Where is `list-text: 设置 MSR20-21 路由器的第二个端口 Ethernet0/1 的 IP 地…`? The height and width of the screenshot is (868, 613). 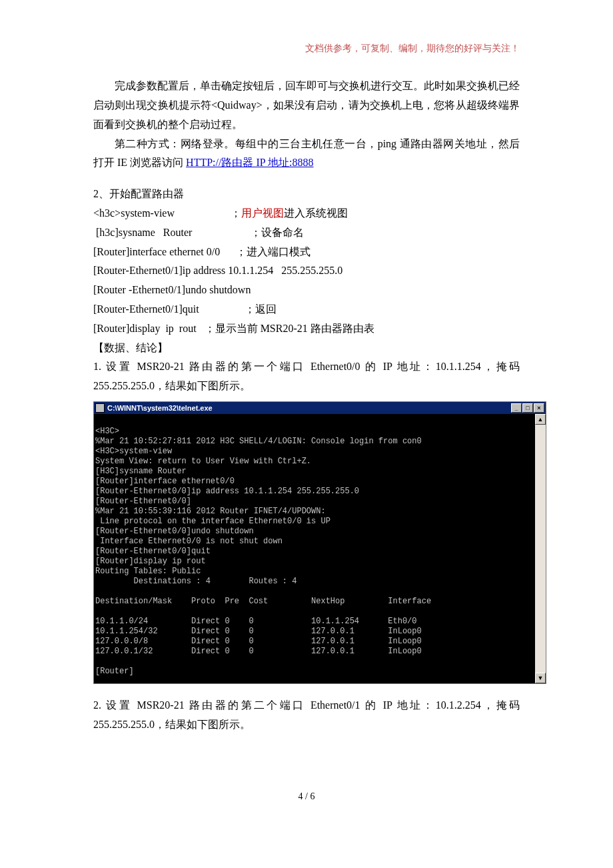
list-text: 设置 MSR20-21 路由器的第二个端口 Ethernet0/1 的 IP 地… is located at coordinates (306, 715).